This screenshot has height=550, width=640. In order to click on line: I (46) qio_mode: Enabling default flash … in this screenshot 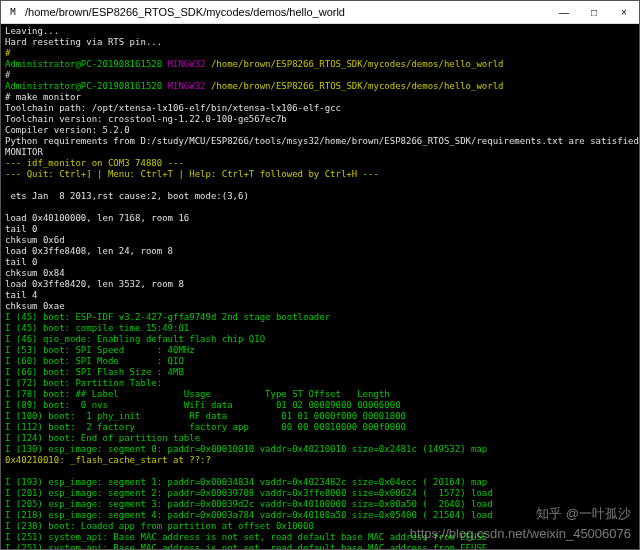, I will do `click(320, 340)`.